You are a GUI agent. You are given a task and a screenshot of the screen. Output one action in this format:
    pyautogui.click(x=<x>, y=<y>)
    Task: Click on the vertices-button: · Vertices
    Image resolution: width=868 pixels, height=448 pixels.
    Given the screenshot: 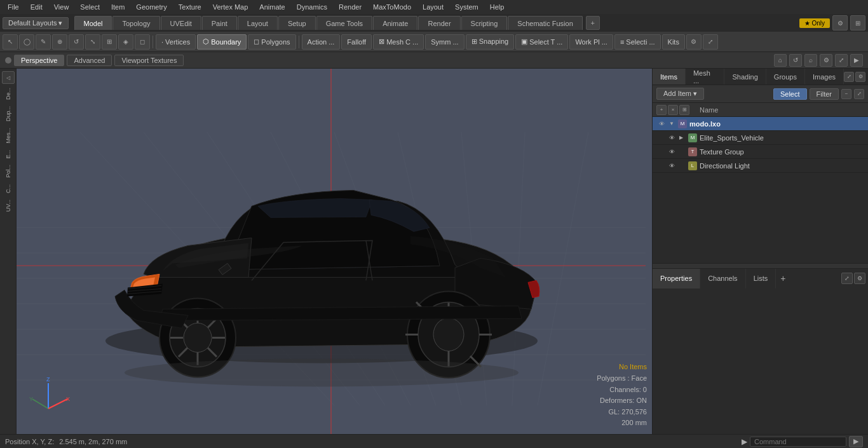 What is the action you would take?
    pyautogui.click(x=175, y=42)
    